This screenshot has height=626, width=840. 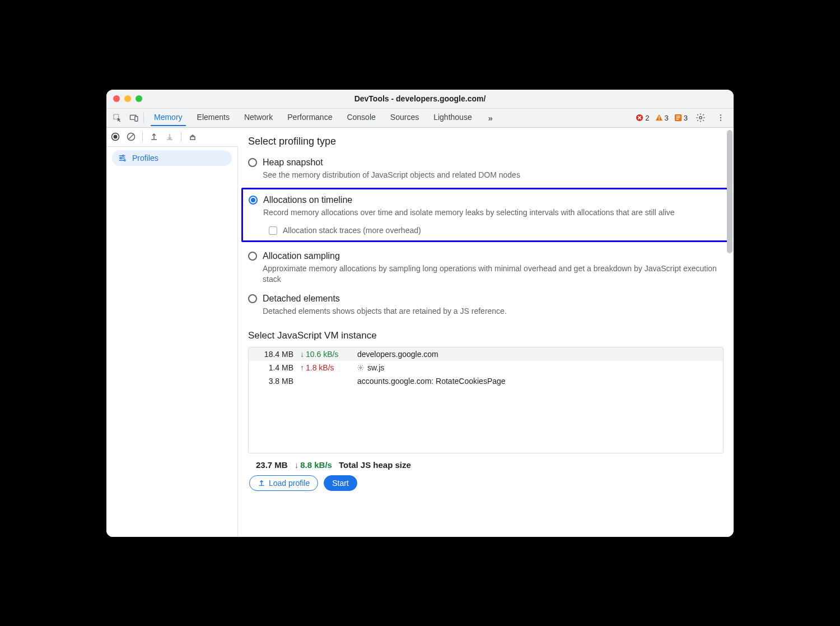 I want to click on option-desc: Approximate memory allocations by sampli…, so click(x=493, y=274).